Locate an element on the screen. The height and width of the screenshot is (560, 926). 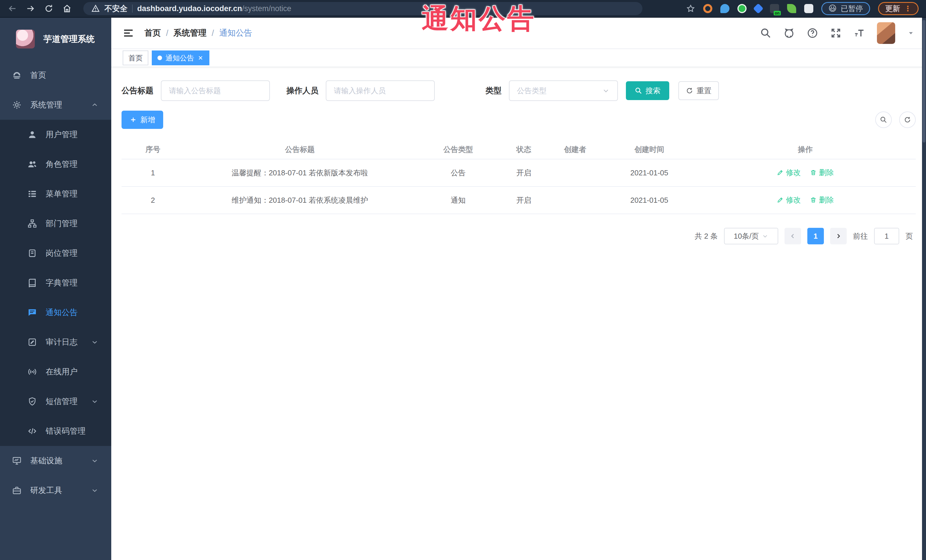
bookmark-star-icon is located at coordinates (691, 9).